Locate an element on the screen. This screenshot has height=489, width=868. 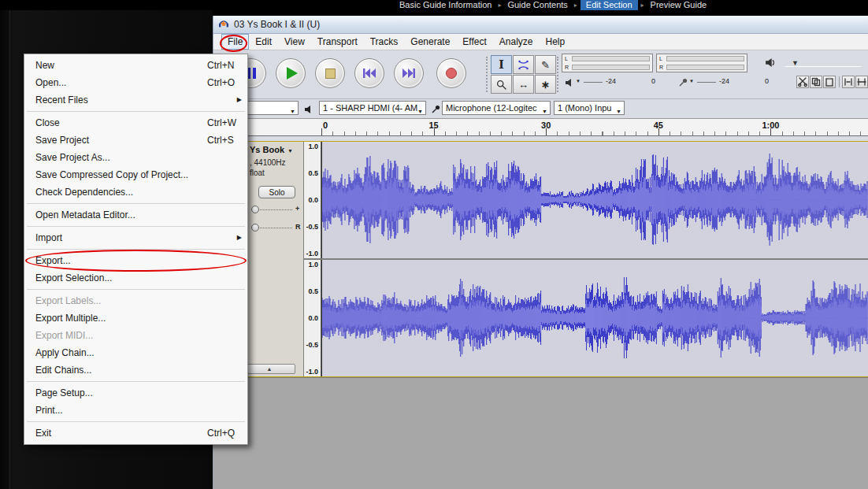
record-button is located at coordinates (451, 73).